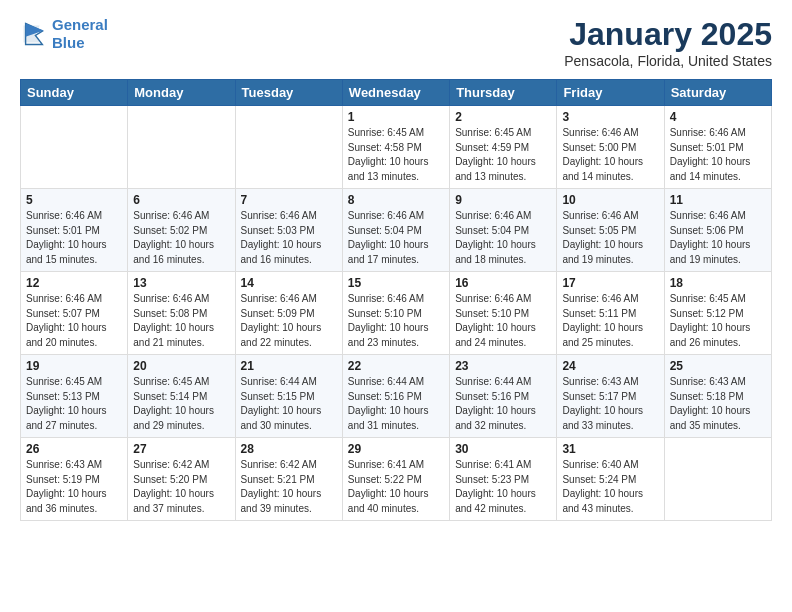 Image resolution: width=792 pixels, height=612 pixels. I want to click on week-row-1: 5Sunrise: 6:46 AM Sunset: 5:01 PM Daylig…, so click(396, 230).